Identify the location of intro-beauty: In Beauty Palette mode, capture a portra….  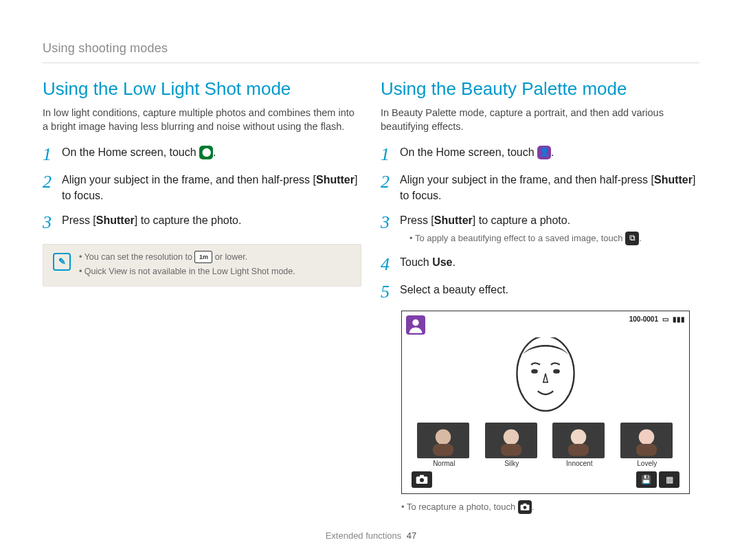
(540, 120).